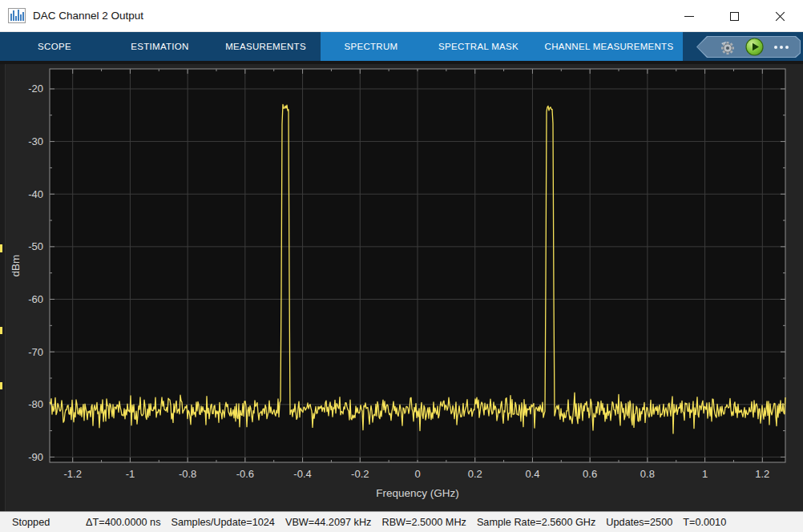 This screenshot has height=532, width=803. What do you see at coordinates (781, 16) in the screenshot?
I see `close-icon` at bounding box center [781, 16].